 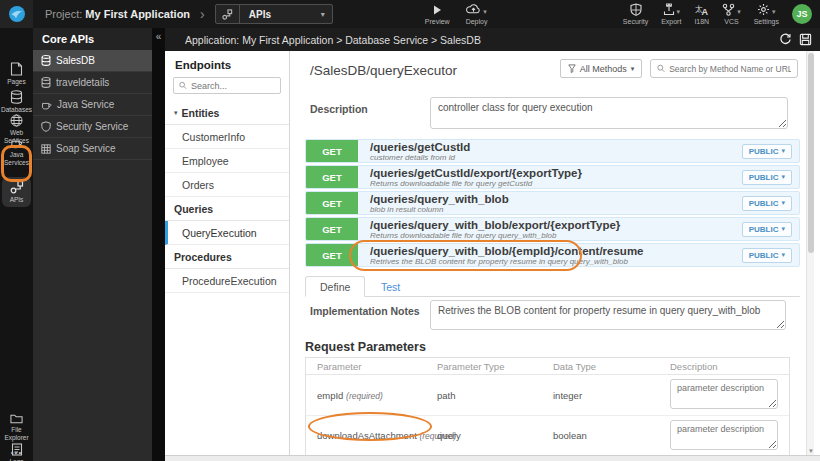 What do you see at coordinates (16, 102) in the screenshot?
I see `sidebar-item-databases: Databases` at bounding box center [16, 102].